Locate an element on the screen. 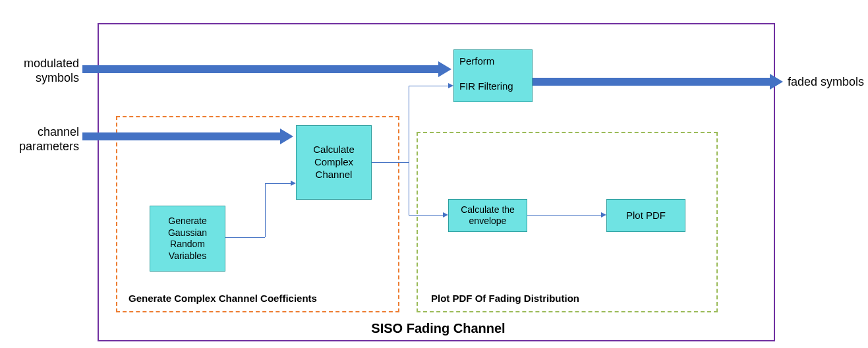  conn-junction-down is located at coordinates (409, 188).